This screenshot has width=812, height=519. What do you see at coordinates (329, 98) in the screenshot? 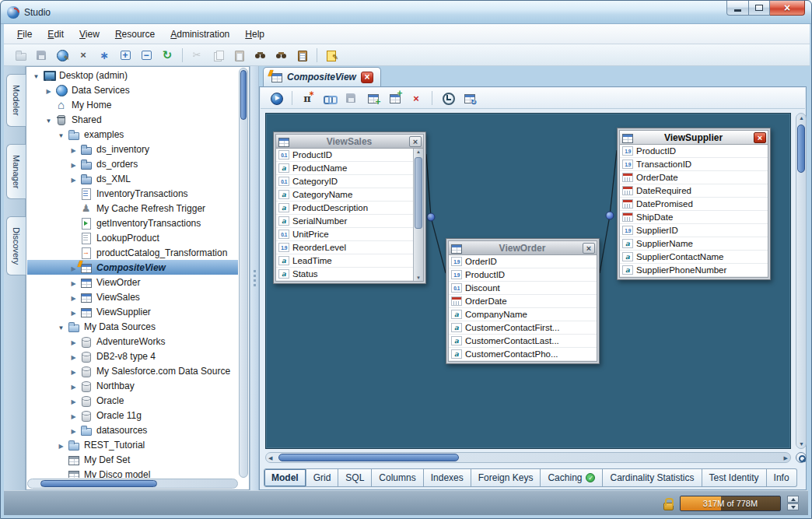
I see `link-button` at bounding box center [329, 98].